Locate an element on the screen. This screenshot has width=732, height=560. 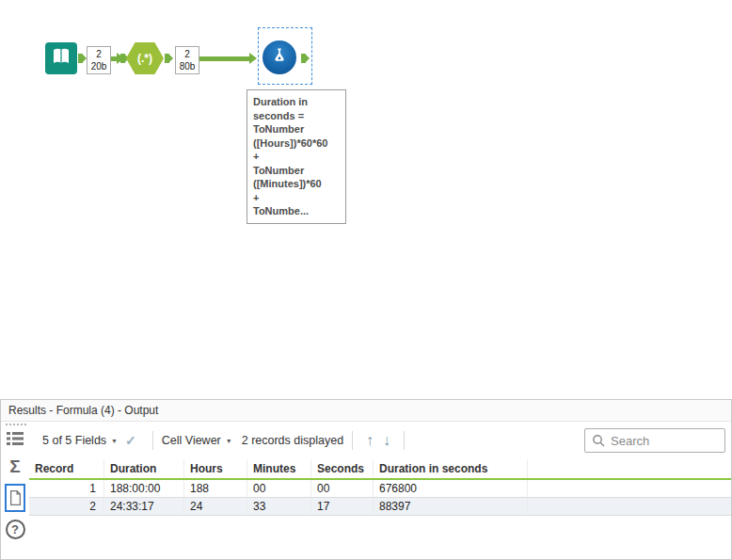
flask-icon is located at coordinates (279, 57).